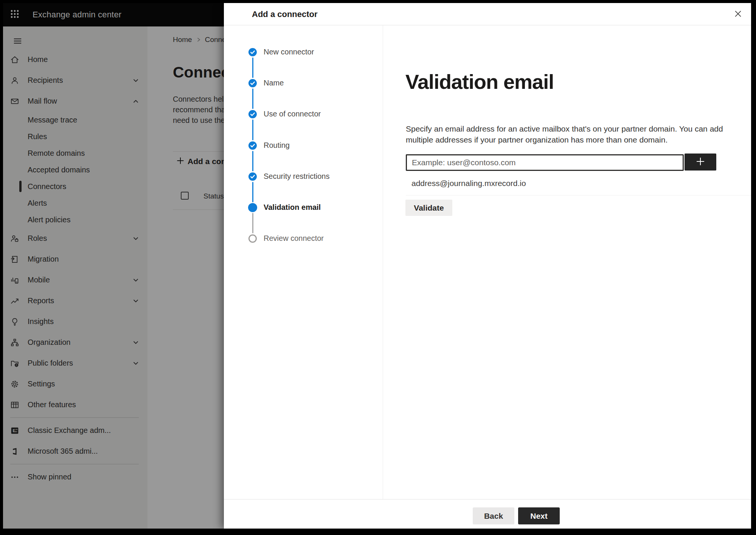  I want to click on email-row-divider, so click(579, 195).